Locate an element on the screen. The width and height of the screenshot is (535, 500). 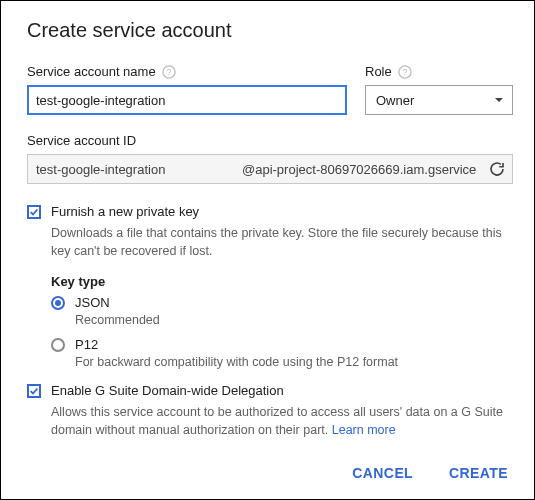
service-account-id-field: test-google-integration @api-project-806… is located at coordinates (270, 169).